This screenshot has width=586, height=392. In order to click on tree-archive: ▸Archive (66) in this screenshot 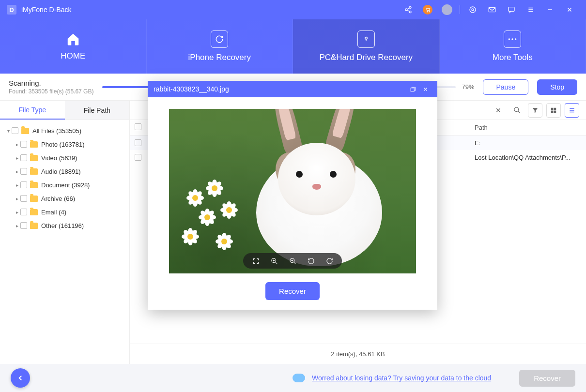, I will do `click(65, 198)`.